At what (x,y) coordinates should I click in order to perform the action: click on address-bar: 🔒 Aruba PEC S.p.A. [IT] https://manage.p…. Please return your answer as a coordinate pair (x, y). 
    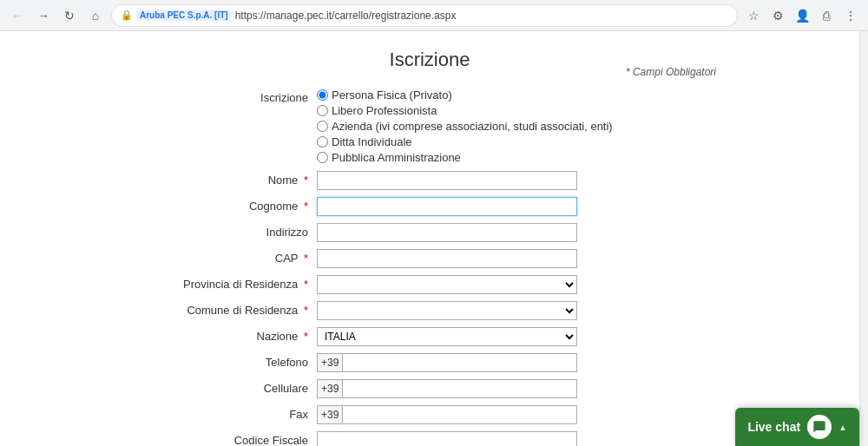
    Looking at the image, I should click on (424, 16).